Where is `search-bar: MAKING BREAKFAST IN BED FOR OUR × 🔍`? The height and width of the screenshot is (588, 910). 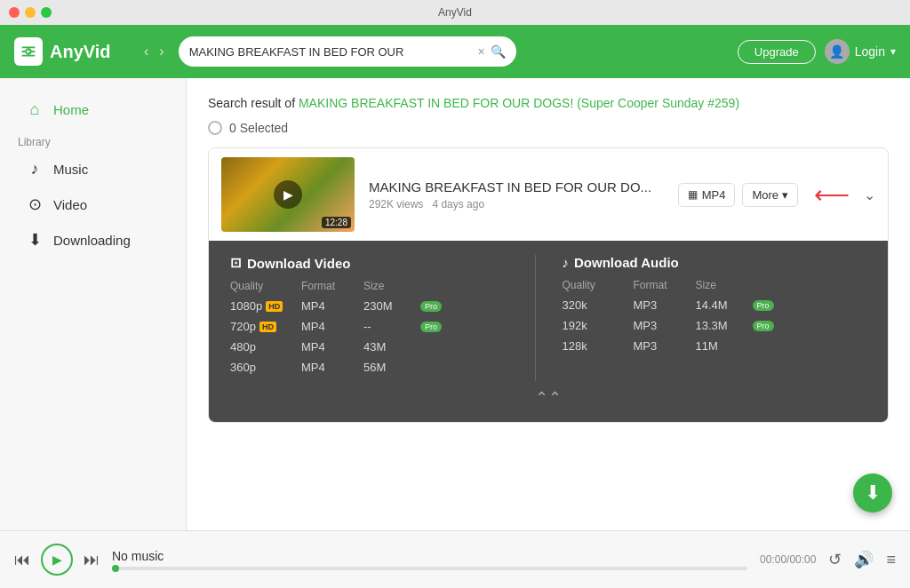 search-bar: MAKING BREAKFAST IN BED FOR OUR × 🔍 is located at coordinates (347, 52).